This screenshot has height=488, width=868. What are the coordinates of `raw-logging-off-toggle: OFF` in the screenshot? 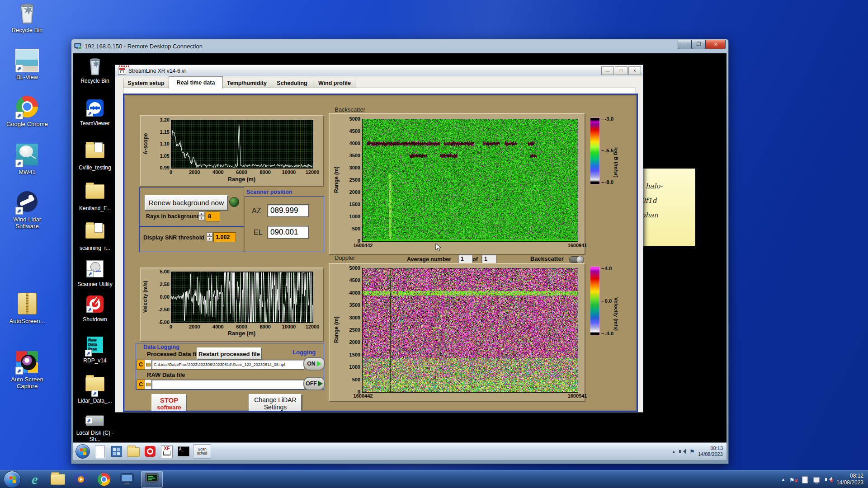 It's located at (314, 384).